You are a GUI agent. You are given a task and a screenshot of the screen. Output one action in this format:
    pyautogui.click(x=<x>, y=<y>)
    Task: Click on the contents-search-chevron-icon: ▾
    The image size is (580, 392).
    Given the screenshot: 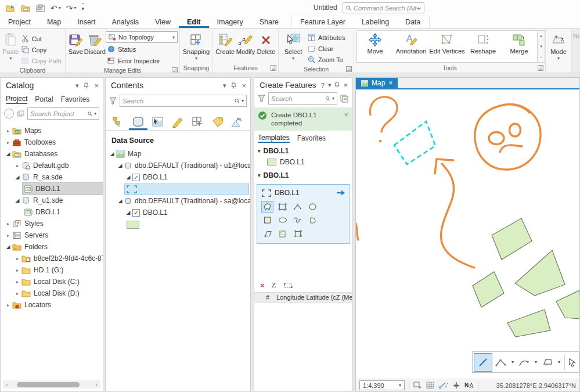 What is the action you would take?
    pyautogui.click(x=243, y=101)
    